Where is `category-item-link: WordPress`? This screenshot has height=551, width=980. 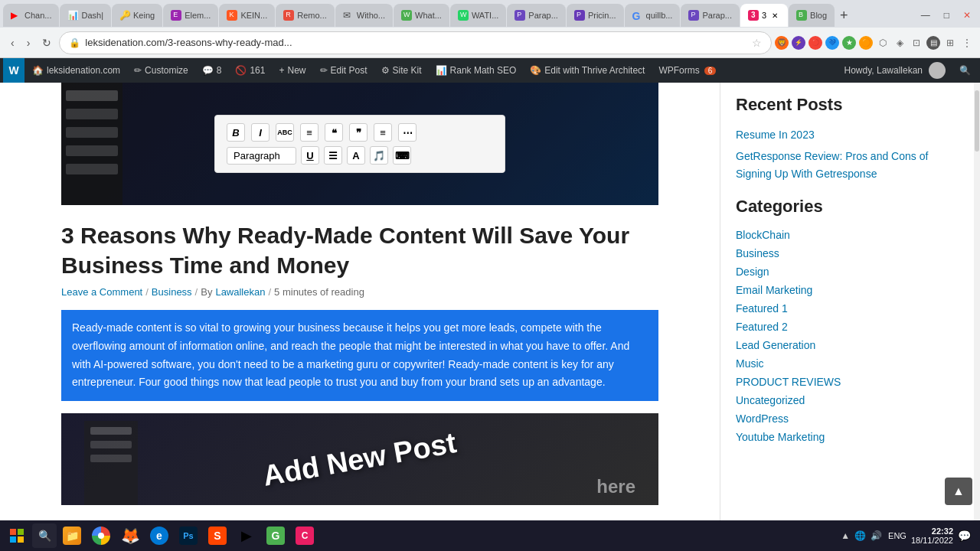 category-item-link: WordPress is located at coordinates (850, 419).